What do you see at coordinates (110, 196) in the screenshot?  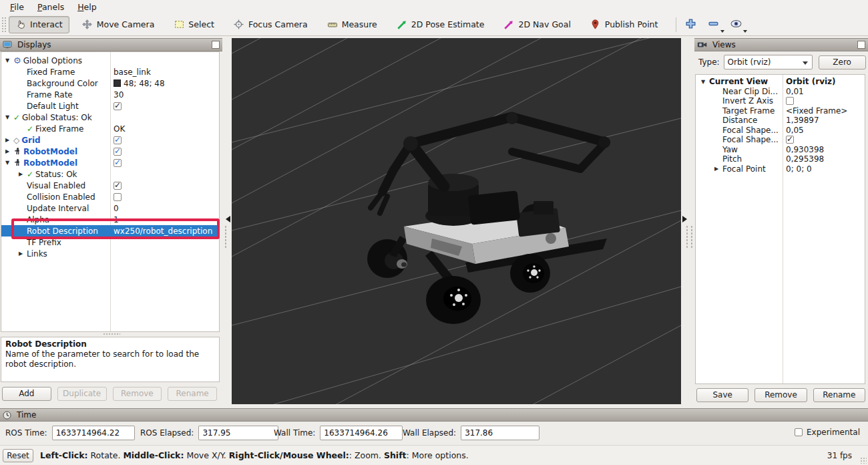 I see `tree-row-collision-enabled: Collision Enabled` at bounding box center [110, 196].